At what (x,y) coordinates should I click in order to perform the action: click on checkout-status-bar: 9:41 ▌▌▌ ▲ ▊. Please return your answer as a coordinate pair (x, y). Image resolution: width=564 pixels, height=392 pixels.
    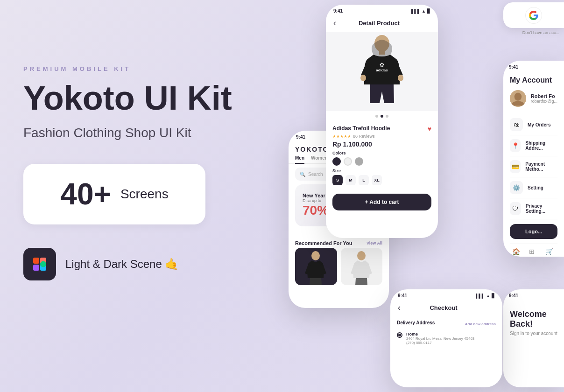
    Looking at the image, I should click on (446, 295).